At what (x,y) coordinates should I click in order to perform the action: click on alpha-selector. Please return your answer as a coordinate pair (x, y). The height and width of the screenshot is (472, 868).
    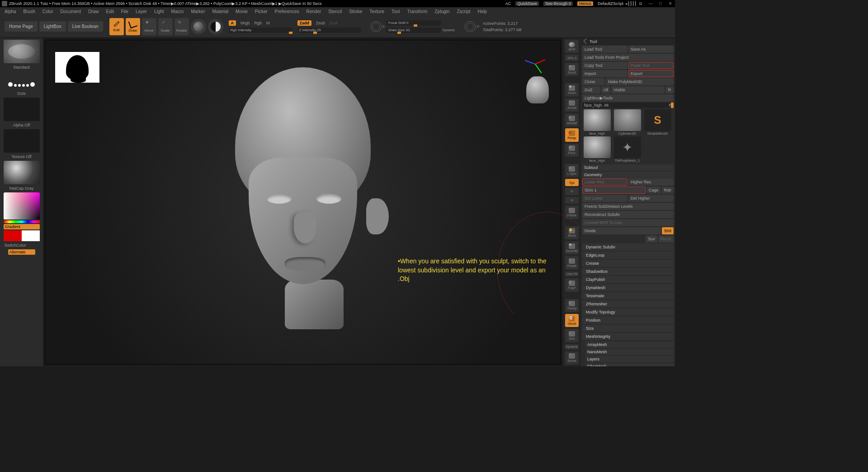
    Looking at the image, I should click on (22, 109).